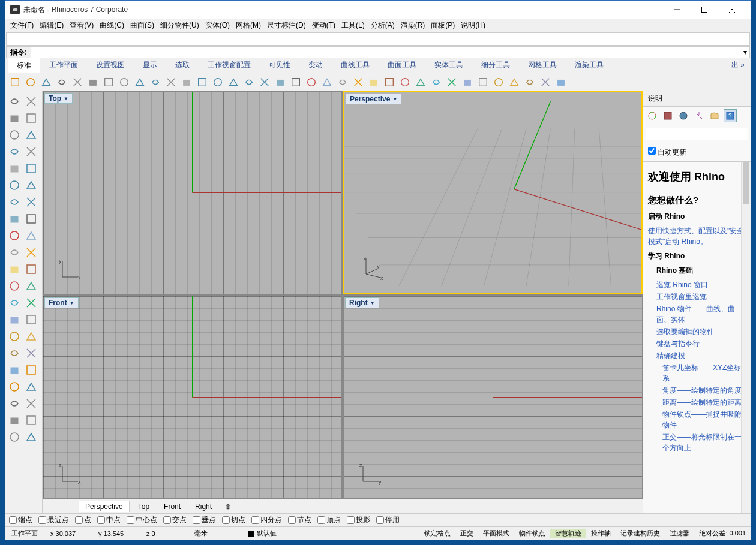 The height and width of the screenshot is (545, 756). What do you see at coordinates (31, 252) in the screenshot?
I see `tube-icon` at bounding box center [31, 252].